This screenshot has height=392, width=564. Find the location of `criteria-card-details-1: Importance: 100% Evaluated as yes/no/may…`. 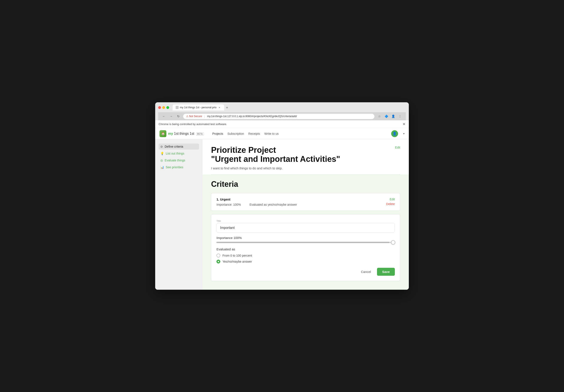

criteria-card-details-1: Importance: 100% Evaluated as yes/no/may… is located at coordinates (306, 205).